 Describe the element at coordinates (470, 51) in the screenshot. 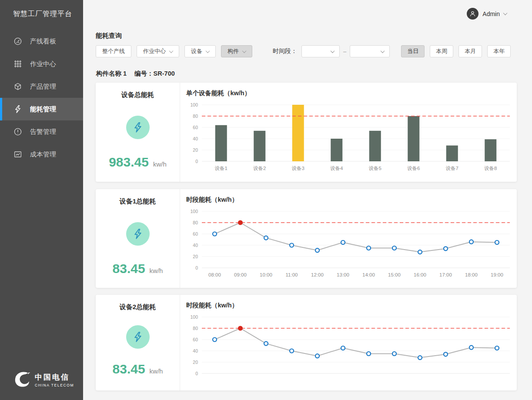

I see `period-label: 本月` at that location.